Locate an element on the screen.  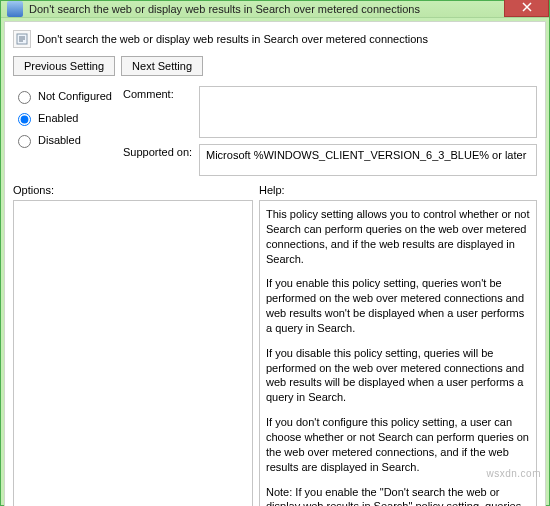
setting-header: Don't search the web or display web resu… is located at coordinates (275, 39).